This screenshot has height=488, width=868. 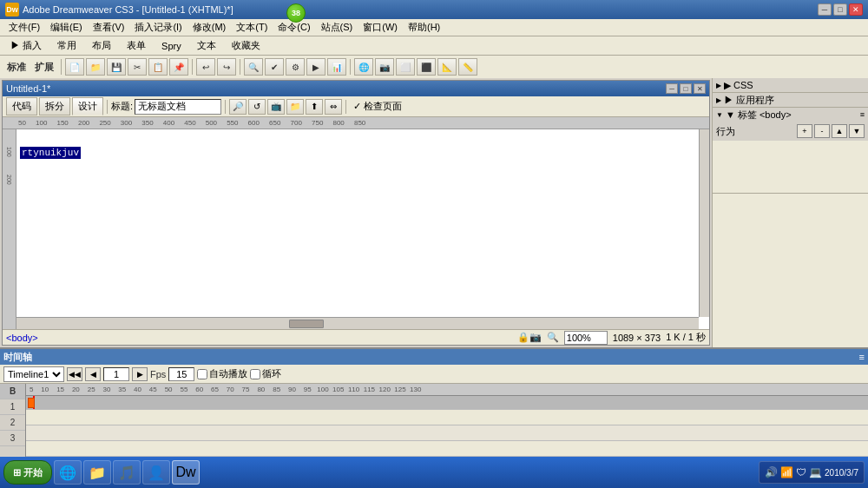 What do you see at coordinates (447, 67) in the screenshot?
I see `tb-btn-18: 📐` at bounding box center [447, 67].